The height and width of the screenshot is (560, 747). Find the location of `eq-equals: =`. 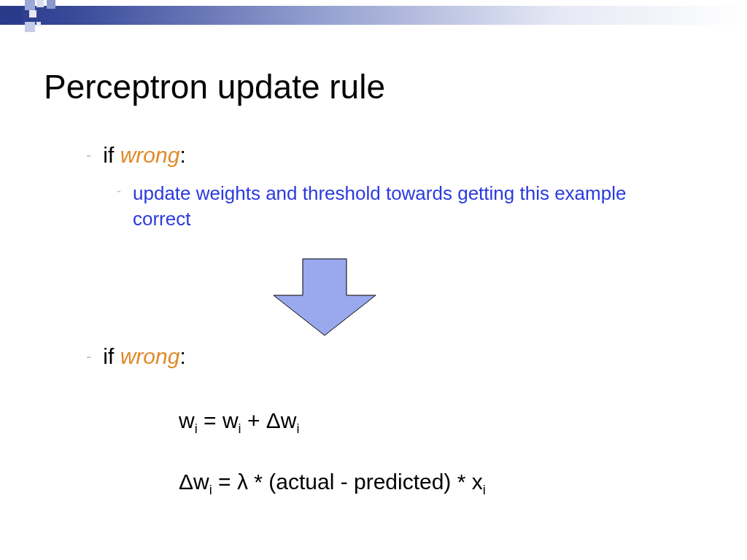

eq-equals: = is located at coordinates (210, 420).